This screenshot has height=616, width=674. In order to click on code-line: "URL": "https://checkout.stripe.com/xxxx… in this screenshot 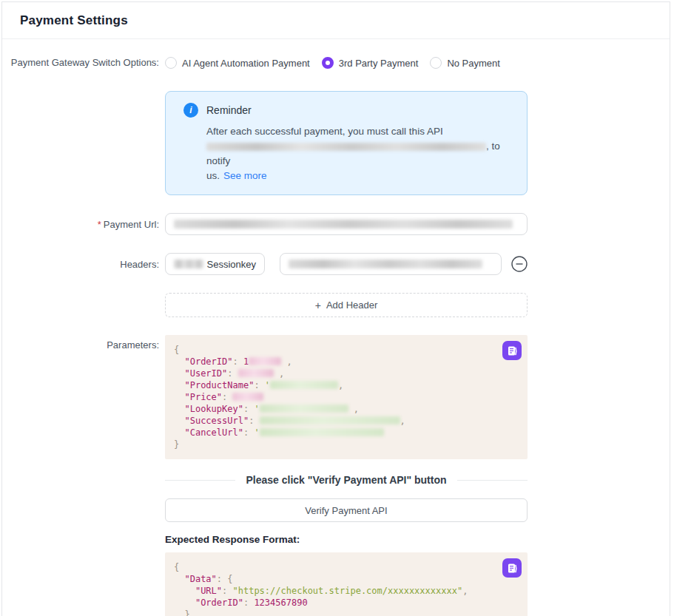, I will do `click(346, 591)`.